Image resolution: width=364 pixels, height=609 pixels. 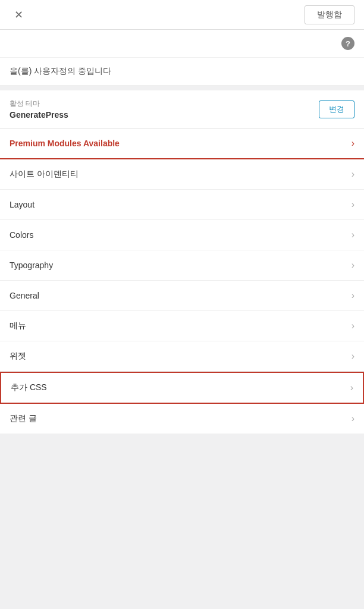 What do you see at coordinates (182, 388) in the screenshot?
I see `menu-item-additional-css: 추가 CSS ›` at bounding box center [182, 388].